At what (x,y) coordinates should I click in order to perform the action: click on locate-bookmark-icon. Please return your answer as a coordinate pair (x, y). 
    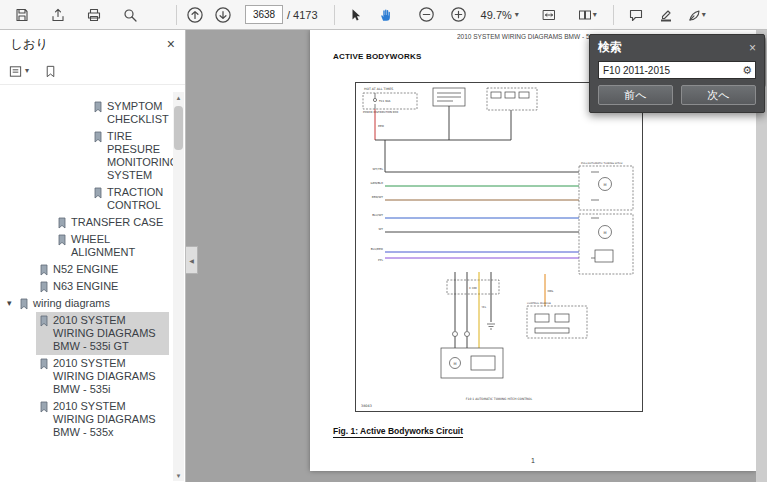
    Looking at the image, I should click on (50, 72).